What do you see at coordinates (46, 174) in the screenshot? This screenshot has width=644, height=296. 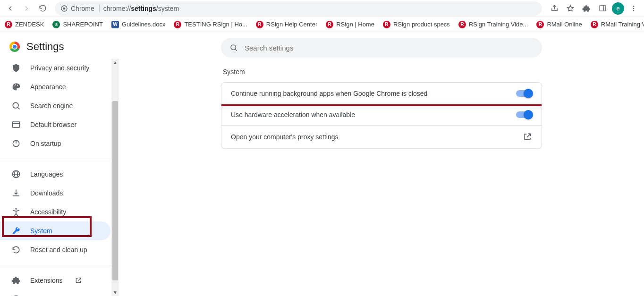 I see `sidebar-item-label: Languages` at bounding box center [46, 174].